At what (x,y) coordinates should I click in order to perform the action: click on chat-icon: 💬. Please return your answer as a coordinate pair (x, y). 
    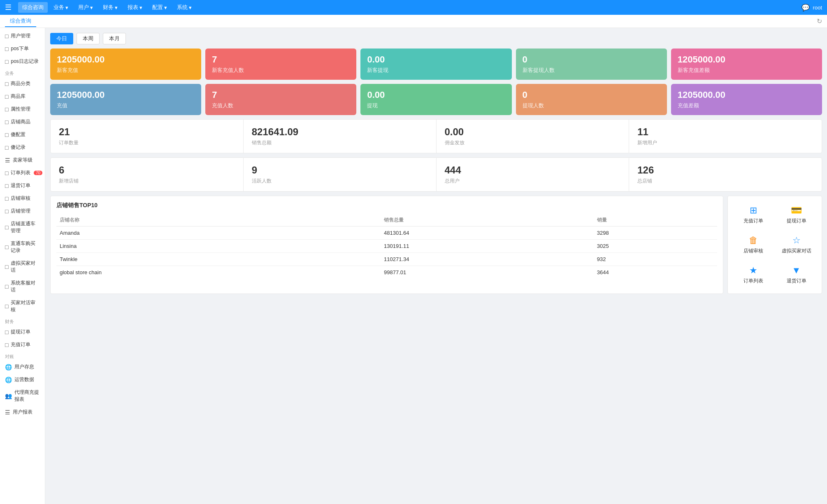
    Looking at the image, I should click on (806, 7).